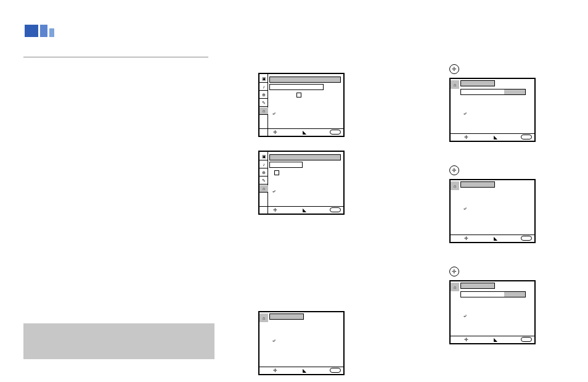 The image size is (588, 382). Describe the element at coordinates (119, 341) in the screenshot. I see `note-box` at that location.